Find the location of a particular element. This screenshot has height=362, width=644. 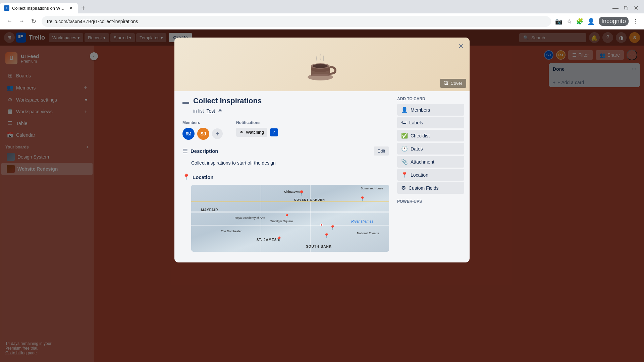

members-icon: 👤 is located at coordinates (405, 110).